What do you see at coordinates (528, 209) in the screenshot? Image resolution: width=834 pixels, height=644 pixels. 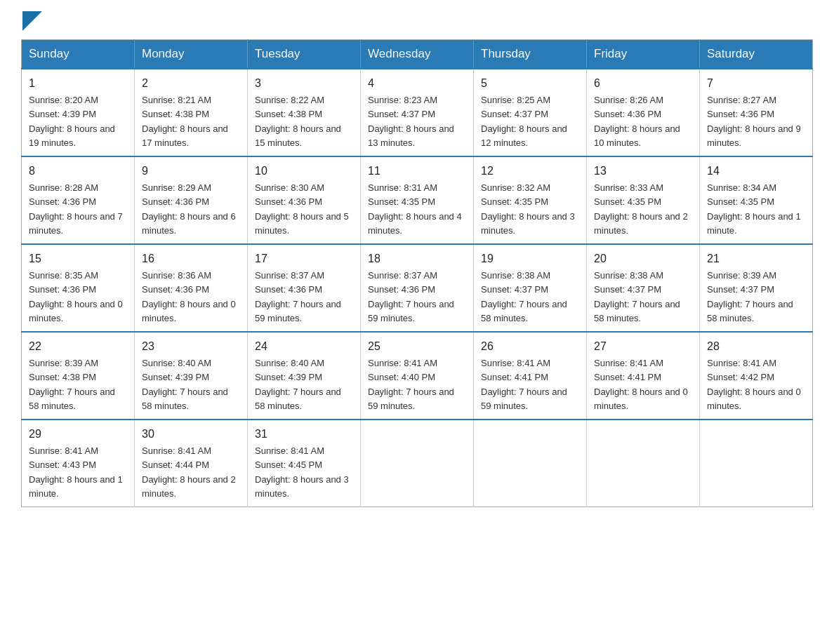 I see `day-info: Sunrise: 8:32 AMSunset: 4:35 PMDaylight:…` at bounding box center [528, 209].